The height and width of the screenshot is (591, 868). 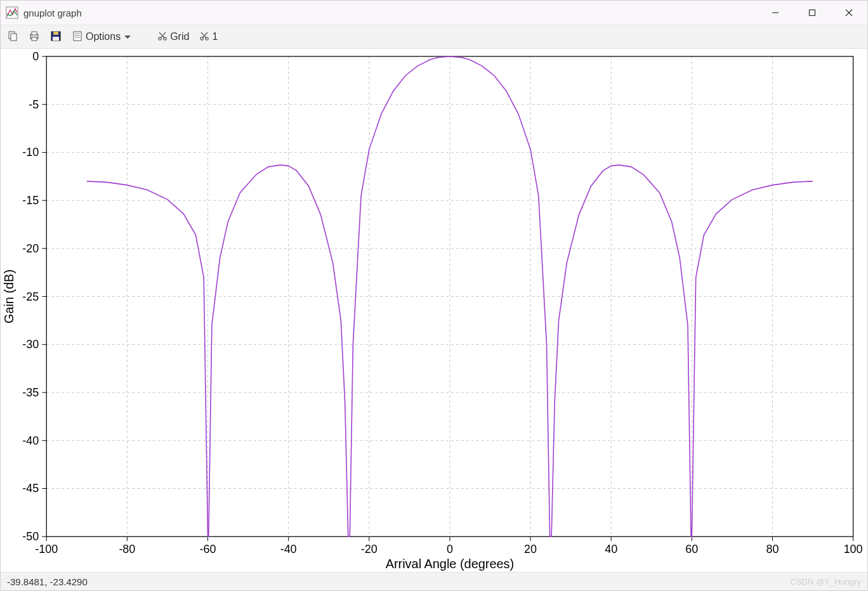 I want to click on options-button: Options, so click(x=102, y=37).